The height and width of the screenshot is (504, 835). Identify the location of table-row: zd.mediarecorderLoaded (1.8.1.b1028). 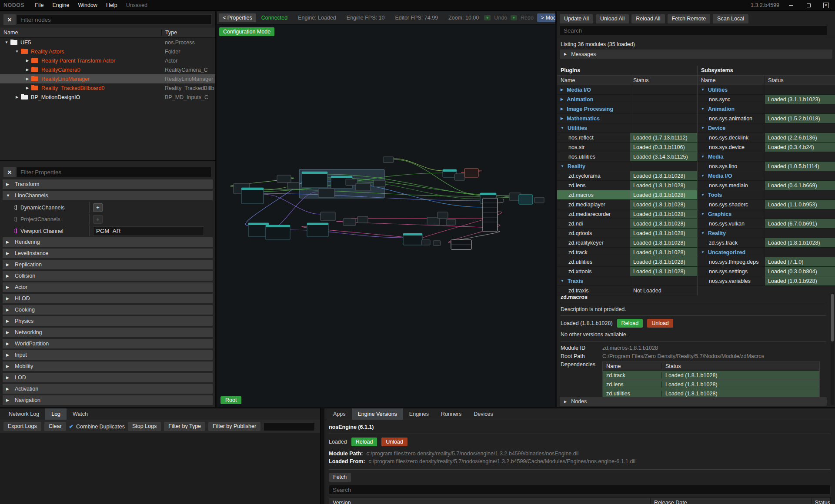
(627, 214).